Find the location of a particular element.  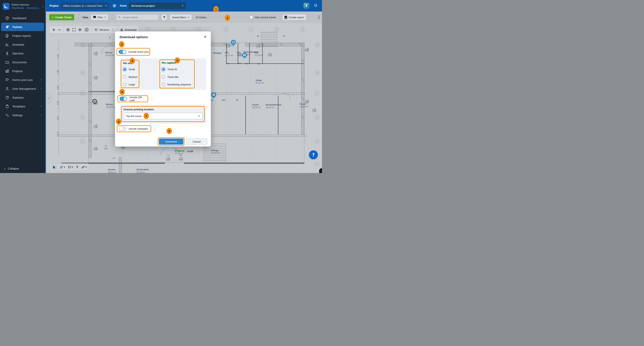

hide-closed-checkbox is located at coordinates (251, 17).